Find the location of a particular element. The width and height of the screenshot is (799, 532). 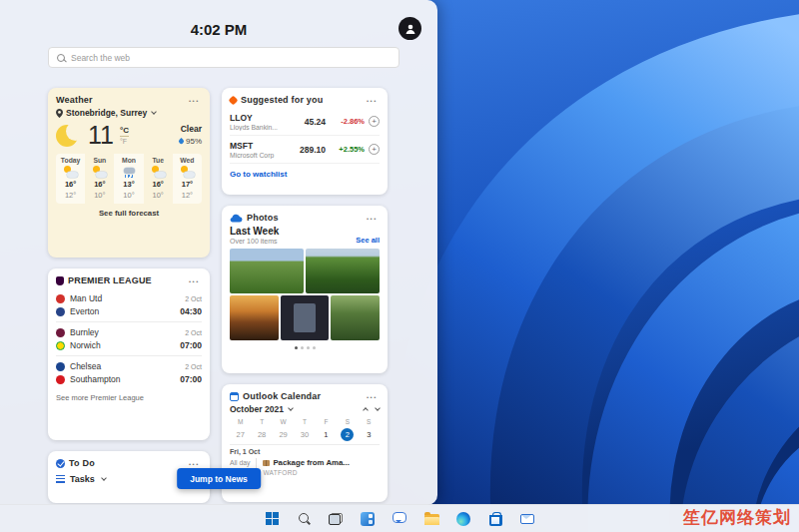

task-view-icon is located at coordinates (336, 519).